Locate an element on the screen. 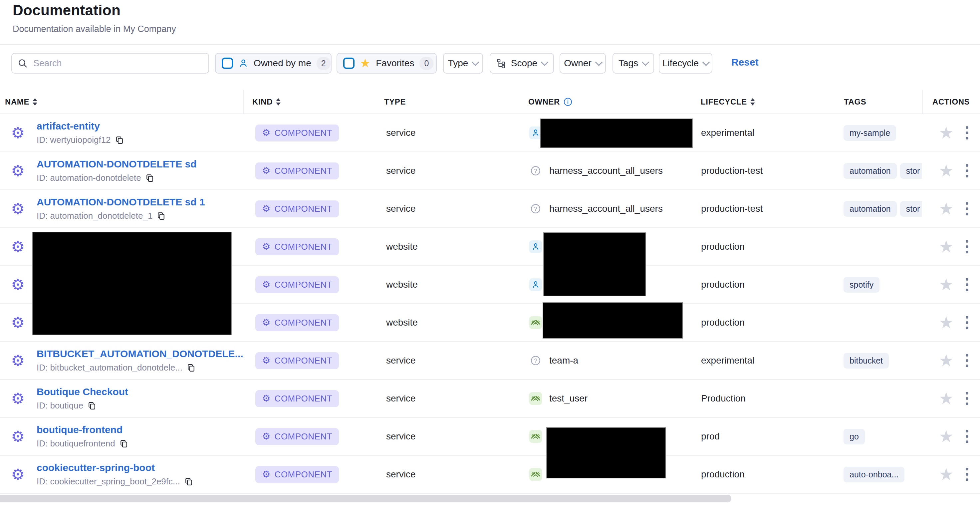 The image size is (980, 528). column-header-actions: ACTIONS is located at coordinates (951, 102).